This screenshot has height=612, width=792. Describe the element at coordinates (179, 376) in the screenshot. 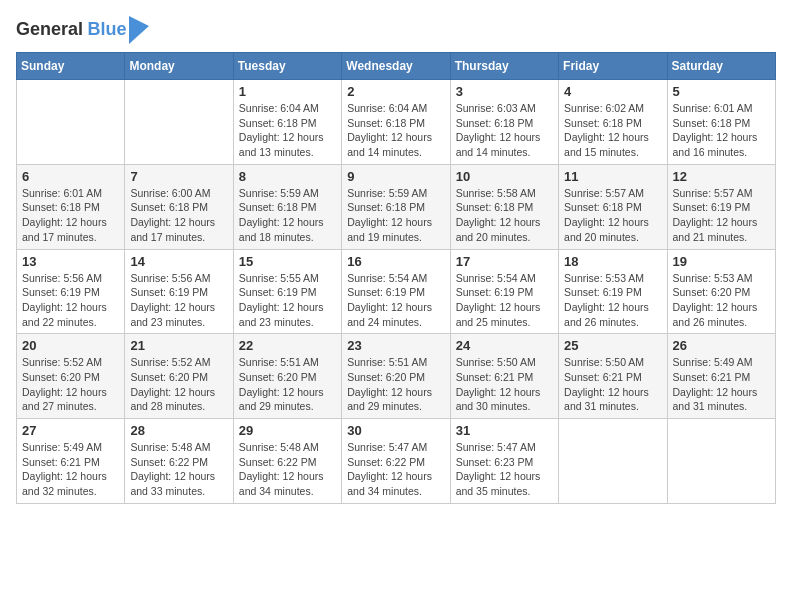

I see `calendar-cell: 21Sunrise: 5:52 AMSunset: 6:20 PMDayligh…` at that location.